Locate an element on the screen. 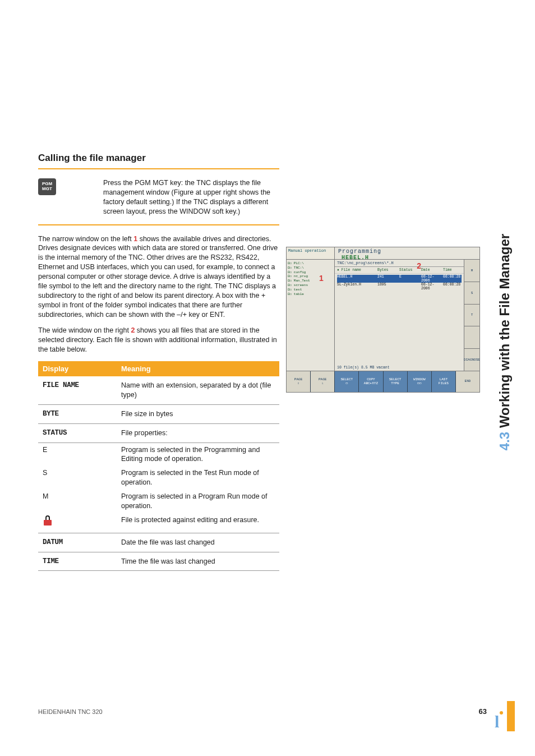 Image resolution: width=535 pixels, height=756 pixels. ss-tree-item: ⊟☐ TNC:\ is located at coordinates (311, 268).